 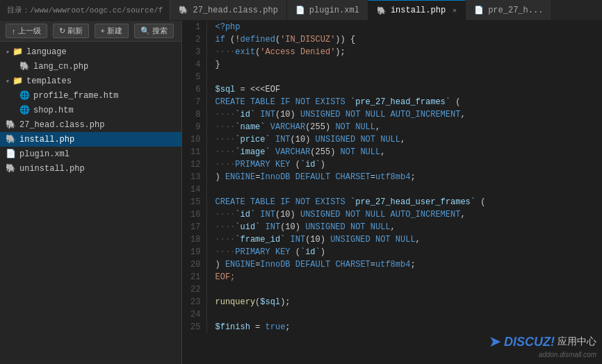 I want to click on line-content: }, so click(x=405, y=65).